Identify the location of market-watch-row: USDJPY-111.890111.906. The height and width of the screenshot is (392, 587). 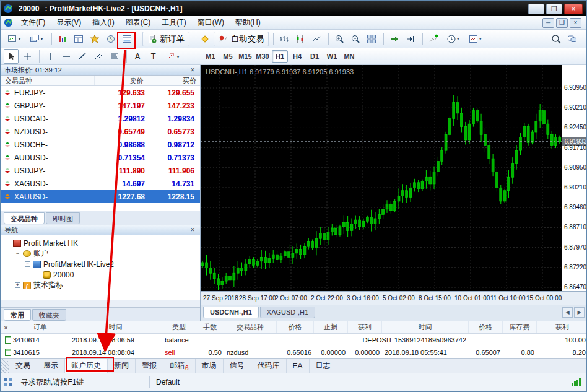
(100, 171).